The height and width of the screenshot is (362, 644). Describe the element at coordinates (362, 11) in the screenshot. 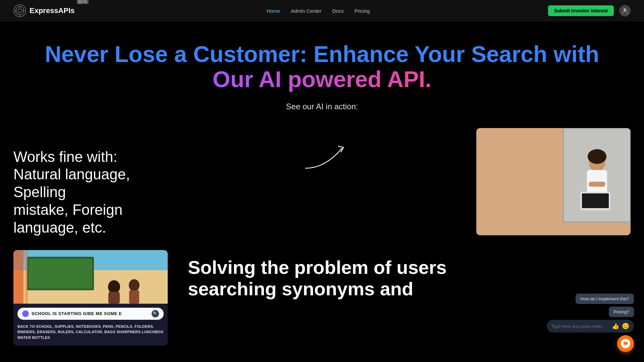

I see `nav-link-pricing: Pricing` at that location.